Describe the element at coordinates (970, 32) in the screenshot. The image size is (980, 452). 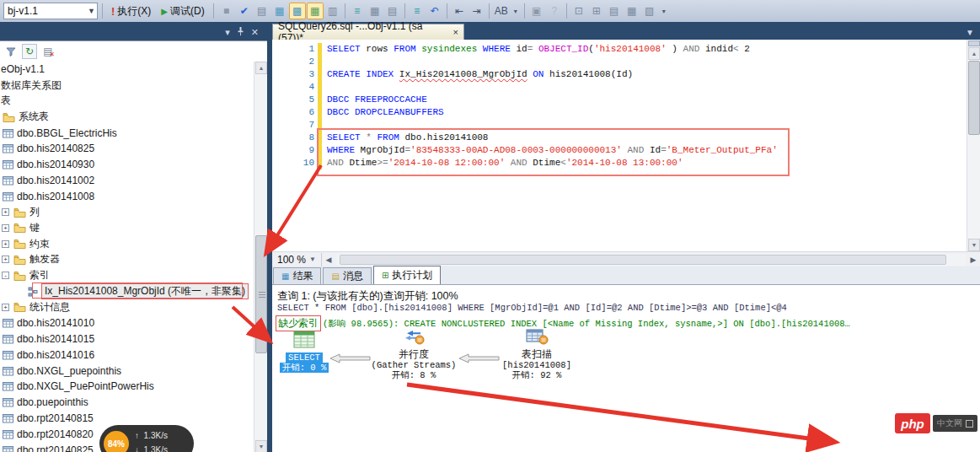
I see `document-list-chevron-icon: ▼` at that location.